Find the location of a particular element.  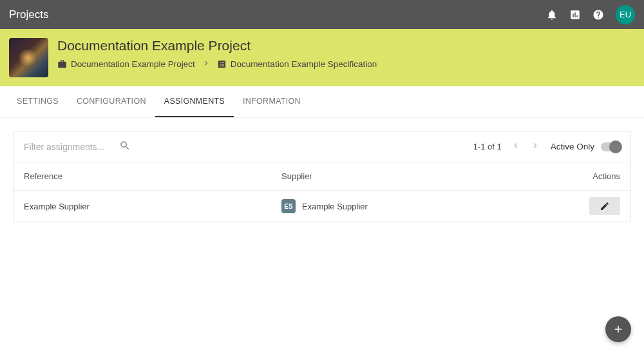

chevron-left-icon is located at coordinates (516, 146).